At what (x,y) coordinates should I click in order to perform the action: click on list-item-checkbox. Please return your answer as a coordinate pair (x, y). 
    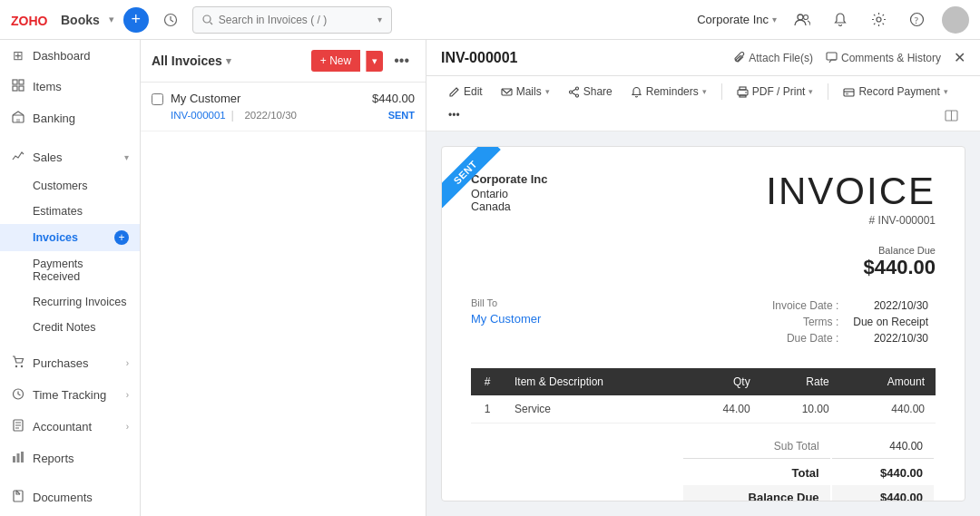
    Looking at the image, I should click on (158, 100).